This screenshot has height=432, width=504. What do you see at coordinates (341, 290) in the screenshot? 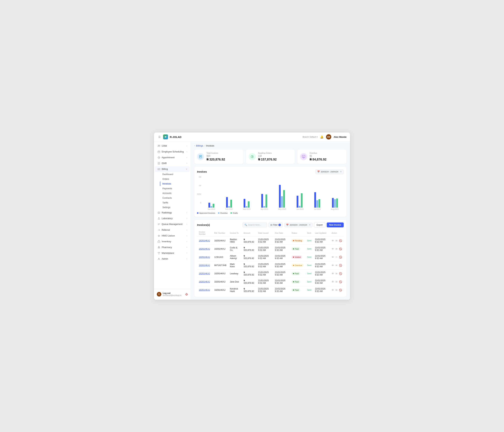
I see `delete-icon-6: 🚫` at bounding box center [341, 290].